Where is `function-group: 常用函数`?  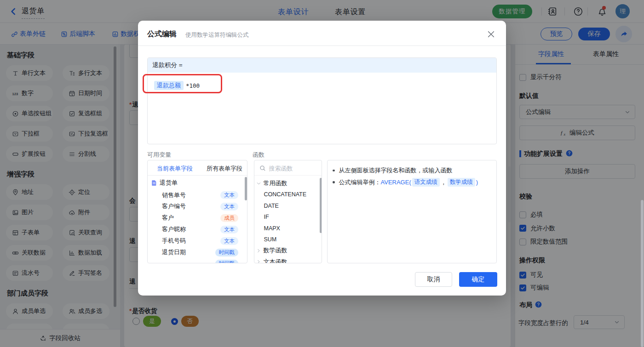
function-group: 常用函数 is located at coordinates (288, 183).